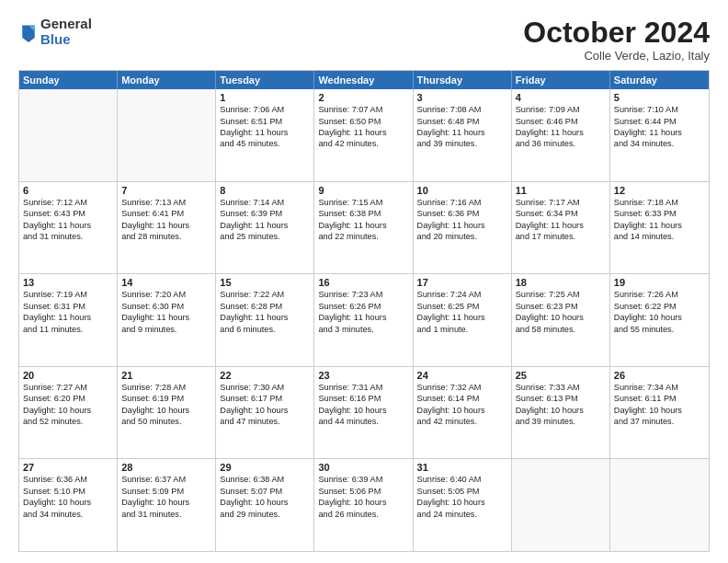 This screenshot has width=728, height=563. What do you see at coordinates (561, 236) in the screenshot?
I see `cell-line: and 17 minutes.` at bounding box center [561, 236].